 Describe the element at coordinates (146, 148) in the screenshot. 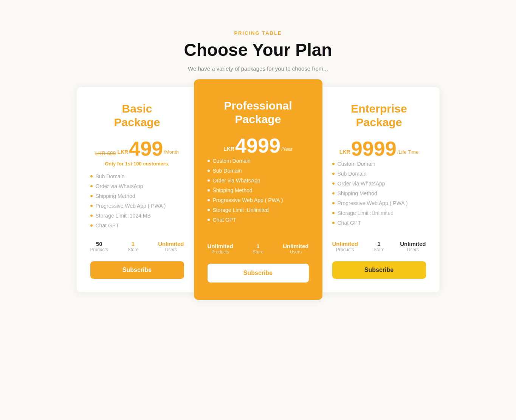

I see `price-amount-basic: 499` at that location.